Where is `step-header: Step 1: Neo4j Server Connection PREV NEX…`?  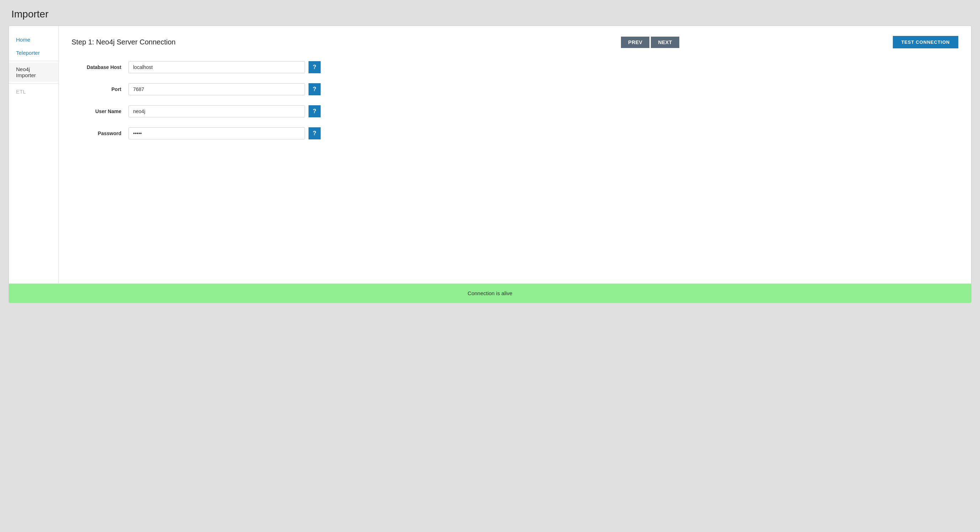 step-header: Step 1: Neo4j Server Connection PREV NEX… is located at coordinates (515, 42).